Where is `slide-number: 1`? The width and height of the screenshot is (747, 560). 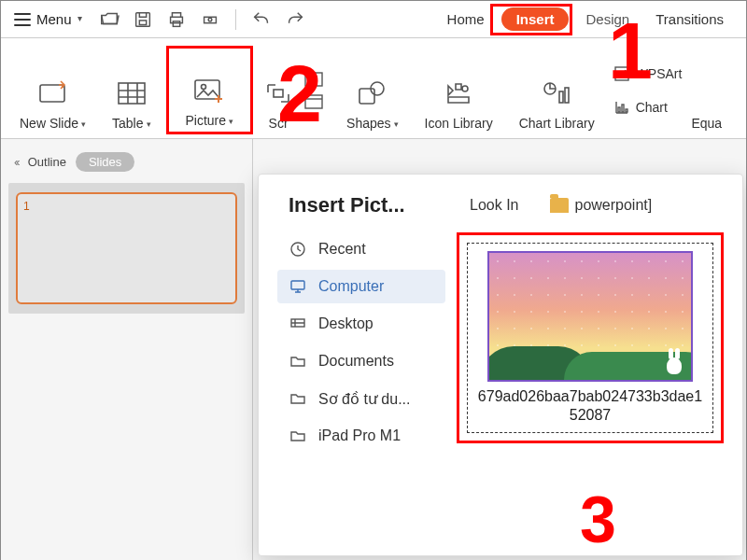 slide-number: 1 is located at coordinates (26, 206).